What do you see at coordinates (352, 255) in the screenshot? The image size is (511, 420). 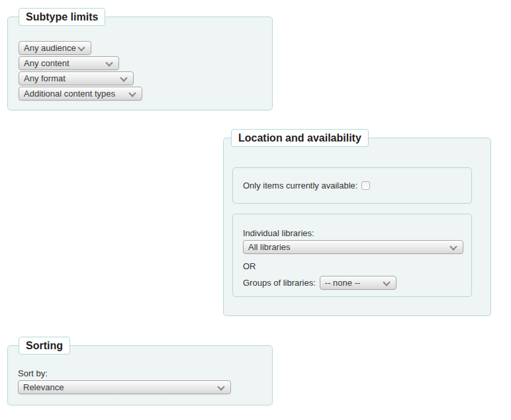 I see `libraries-box: Individual libraries: All libraries OR G…` at bounding box center [352, 255].